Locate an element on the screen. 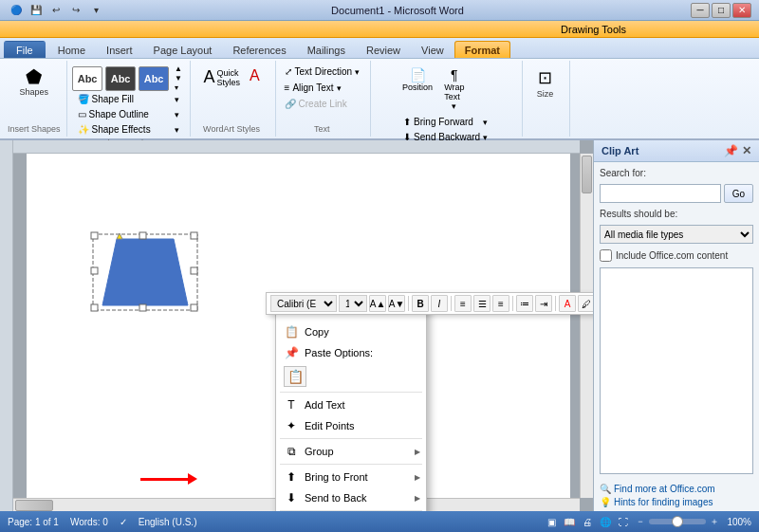 The height and width of the screenshot is (532, 759). size-button: ⊡ Size is located at coordinates (546, 83).